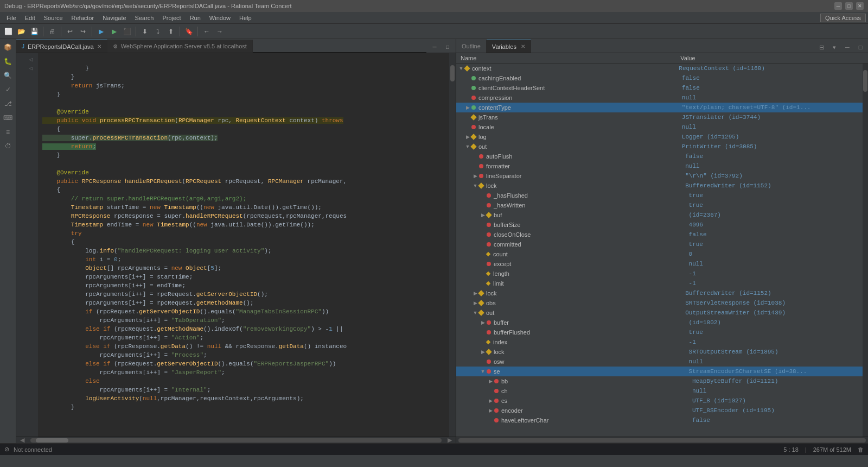  Describe the element at coordinates (114, 31) in the screenshot. I see `tb-run-button: ▶` at that location.